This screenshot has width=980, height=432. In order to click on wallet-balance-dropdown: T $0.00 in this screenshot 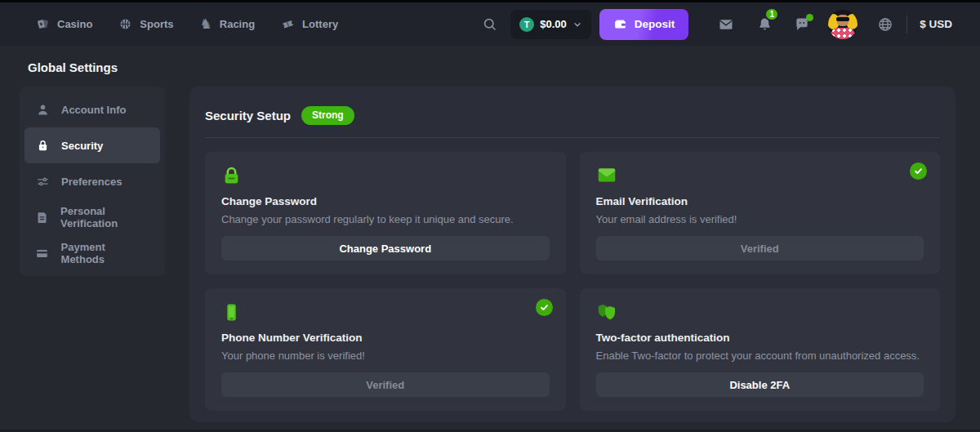, I will do `click(550, 24)`.